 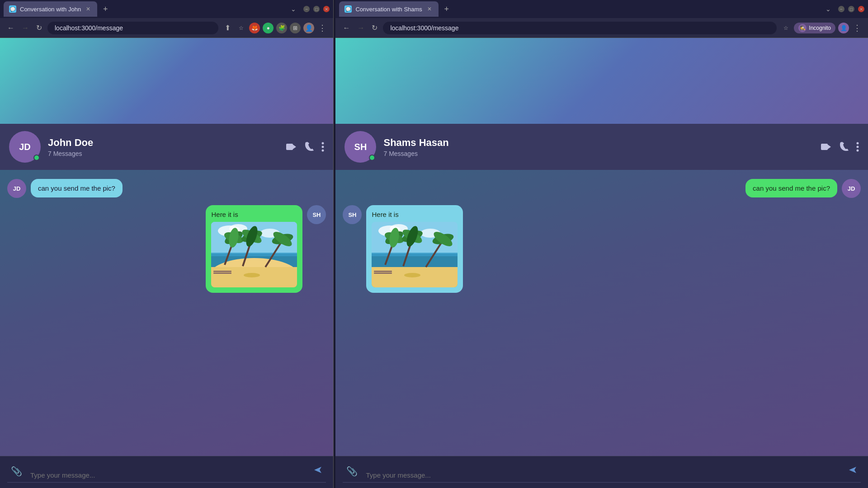 I want to click on back-button-left: ←, so click(x=11, y=28).